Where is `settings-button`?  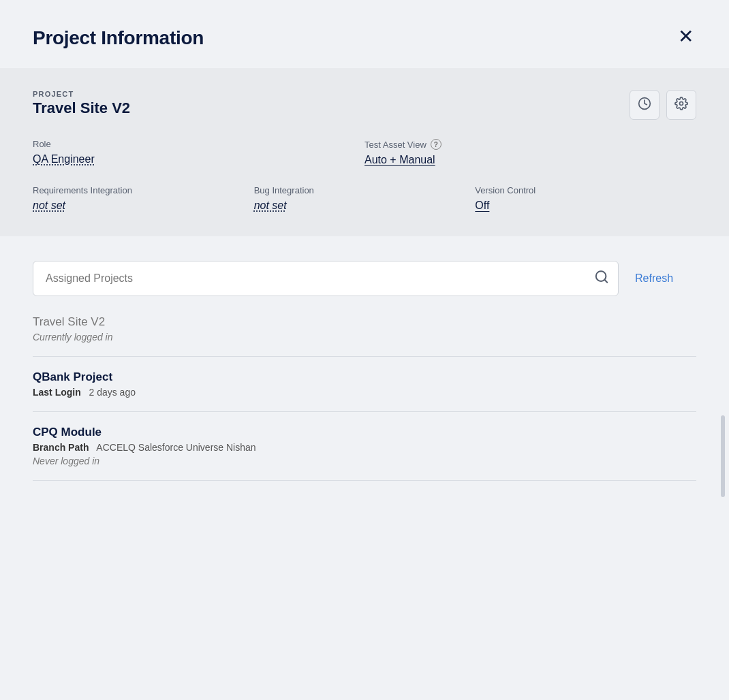
settings-button is located at coordinates (681, 105).